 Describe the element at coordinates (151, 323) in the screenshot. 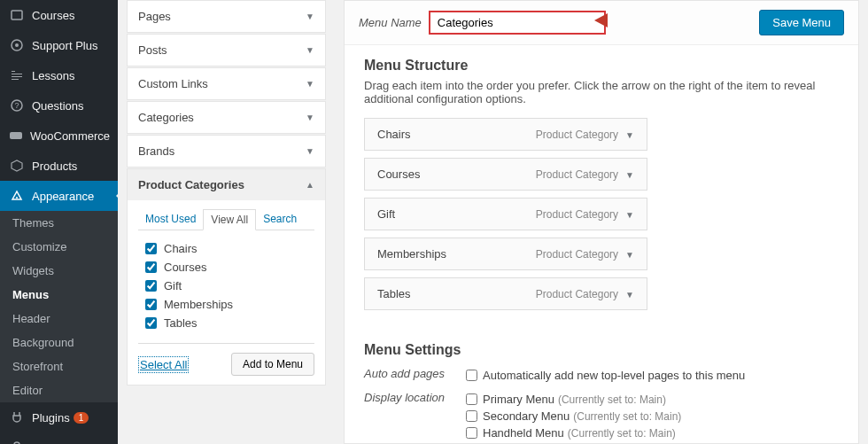

I see `checkbox-tables` at that location.